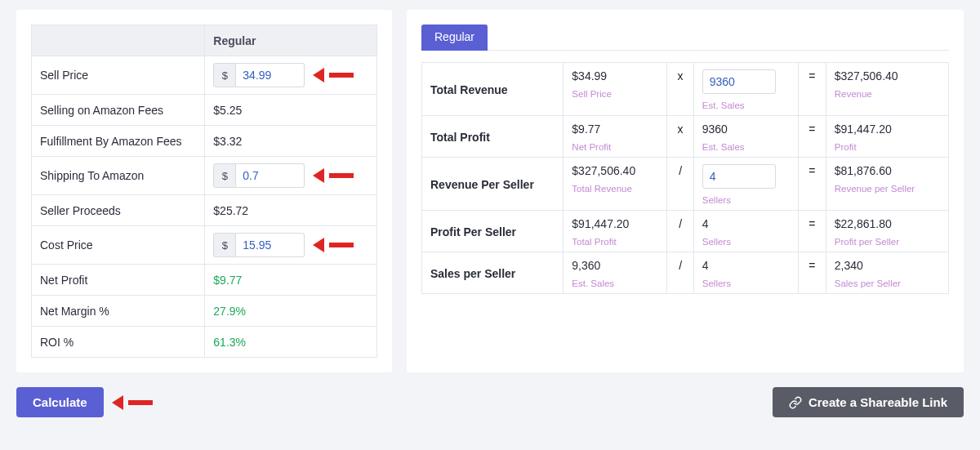 This screenshot has height=450, width=980. Describe the element at coordinates (739, 176) in the screenshot. I see `sellers-input` at that location.